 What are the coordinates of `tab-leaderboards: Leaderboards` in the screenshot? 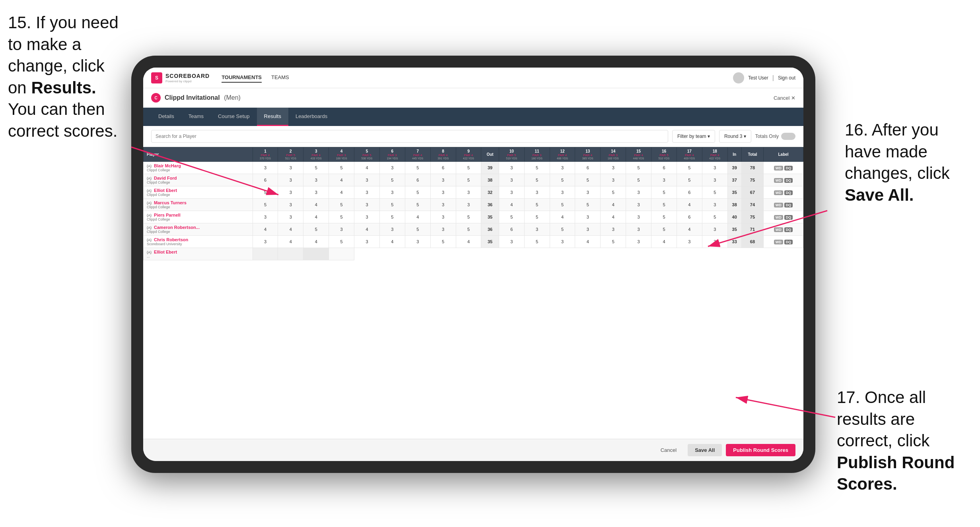 It's located at (311, 117).